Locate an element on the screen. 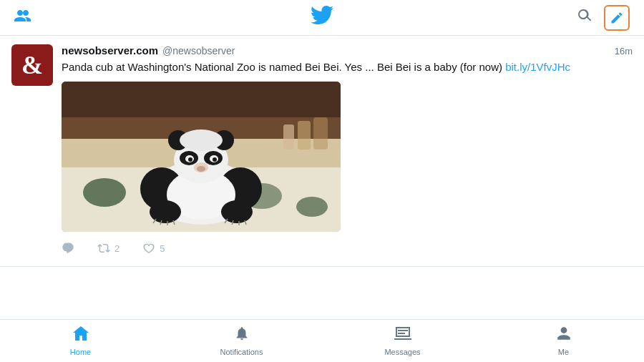 Image resolution: width=644 pixels, height=362 pixels. favorite-button: 5 is located at coordinates (153, 248).